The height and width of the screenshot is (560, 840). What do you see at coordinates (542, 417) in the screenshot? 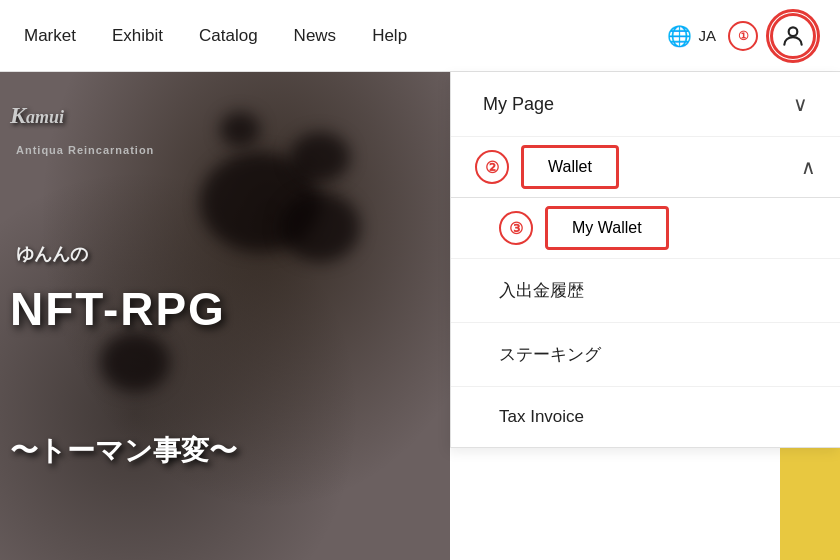
I see `tax-invoice-label: Tax Invoice` at bounding box center [542, 417].